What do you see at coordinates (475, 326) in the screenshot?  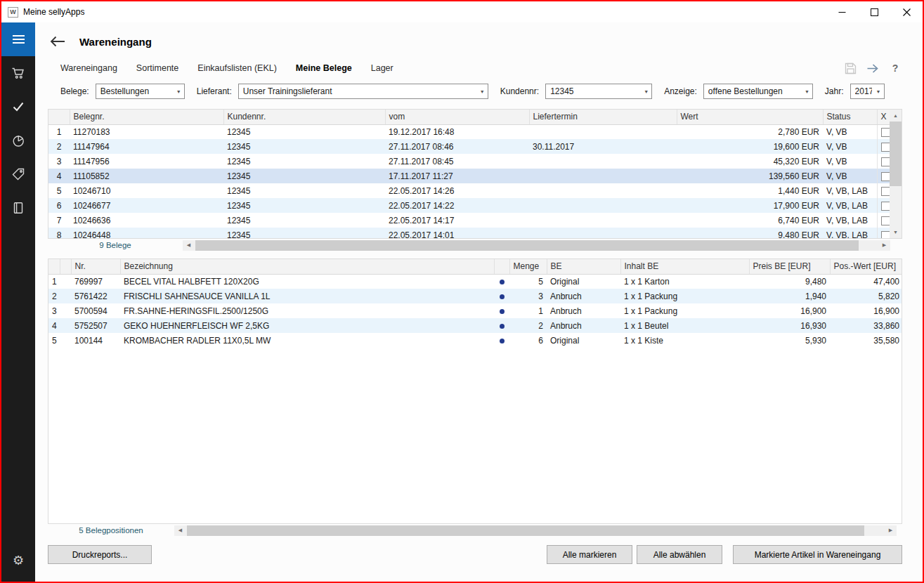 I see `position-row: 4 5752507 GEKO HUEHNERFLEISCH WF 2,5KG 2…` at bounding box center [475, 326].